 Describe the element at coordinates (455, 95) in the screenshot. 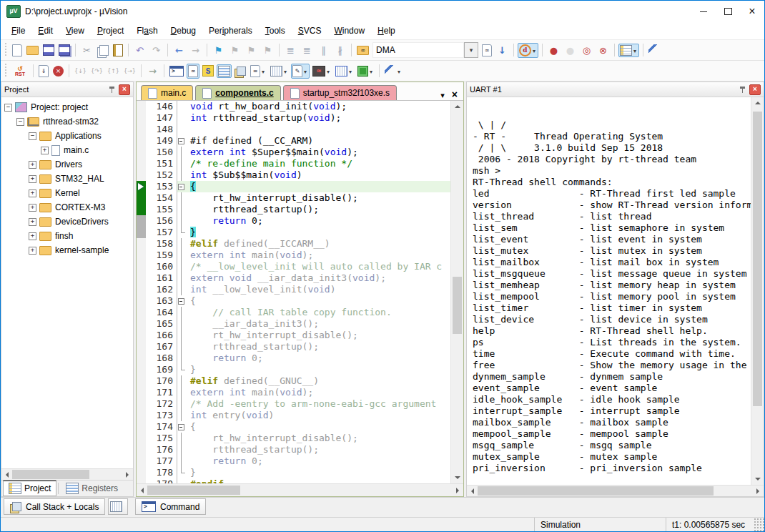

I see `close-document-icon` at that location.